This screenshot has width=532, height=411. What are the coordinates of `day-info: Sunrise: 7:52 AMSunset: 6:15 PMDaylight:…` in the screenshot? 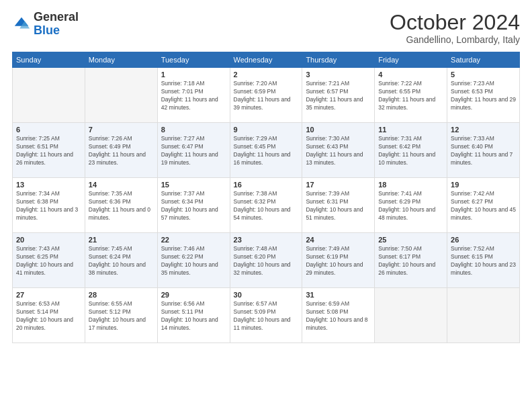 It's located at (484, 261).